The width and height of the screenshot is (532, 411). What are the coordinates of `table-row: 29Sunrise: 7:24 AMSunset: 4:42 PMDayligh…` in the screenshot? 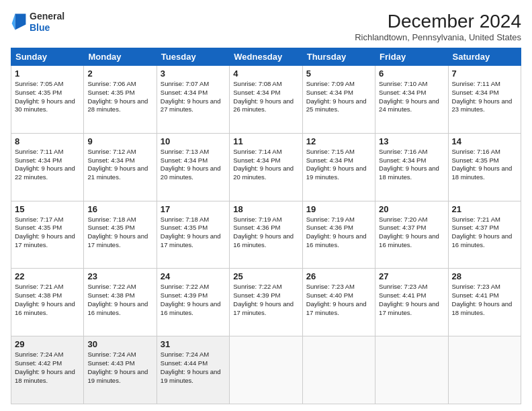 It's located at (48, 371).